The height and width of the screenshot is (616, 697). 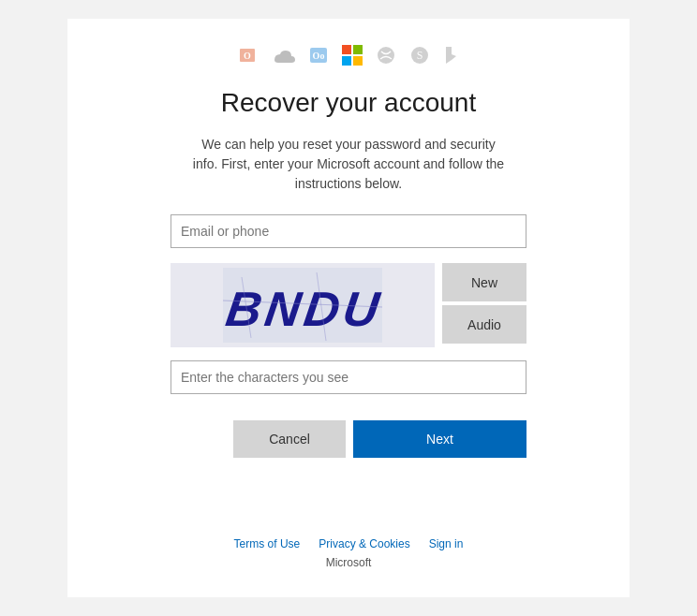 I want to click on captcha-input, so click(x=348, y=377).